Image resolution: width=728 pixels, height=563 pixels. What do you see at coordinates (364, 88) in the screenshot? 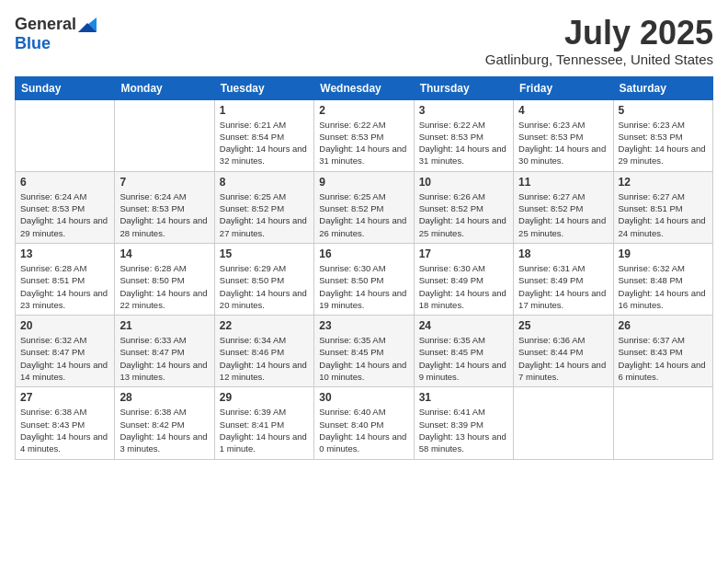
I see `day-header-wednesday: Wednesday` at bounding box center [364, 88].